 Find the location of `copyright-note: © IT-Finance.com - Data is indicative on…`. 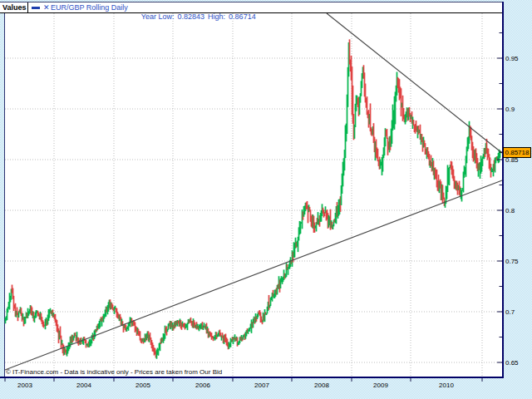

copyright-note: © IT-Finance.com - Data is indicative on… is located at coordinates (114, 372).